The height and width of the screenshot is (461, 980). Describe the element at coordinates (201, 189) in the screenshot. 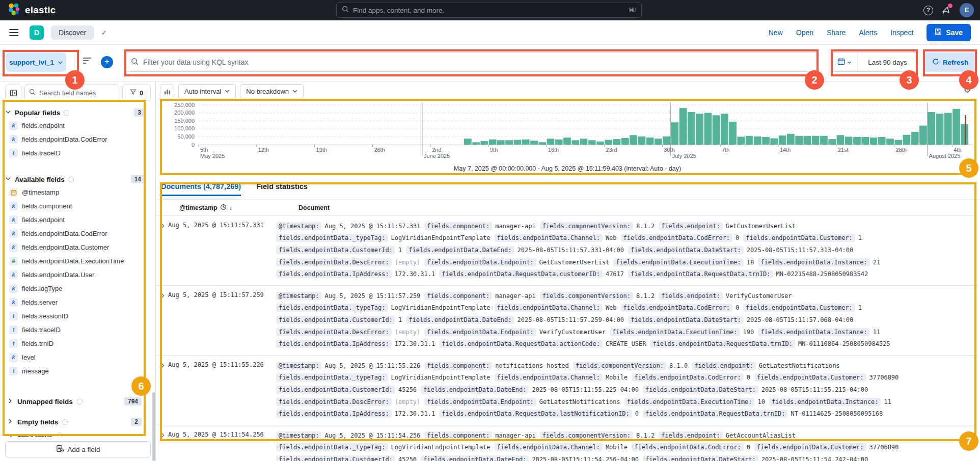

I see `tab-documents: Documents (4,787,269)` at that location.